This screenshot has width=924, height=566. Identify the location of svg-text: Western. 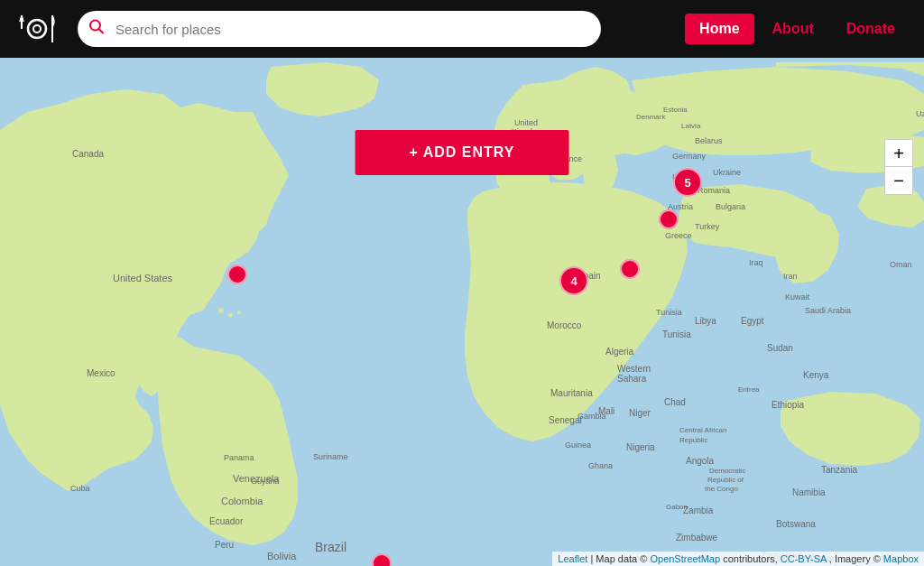
(633, 368).